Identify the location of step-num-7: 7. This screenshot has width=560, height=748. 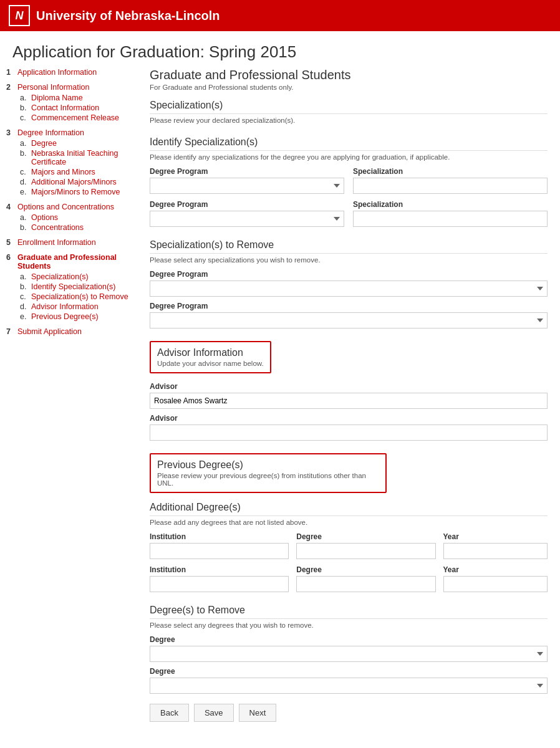
(11, 332).